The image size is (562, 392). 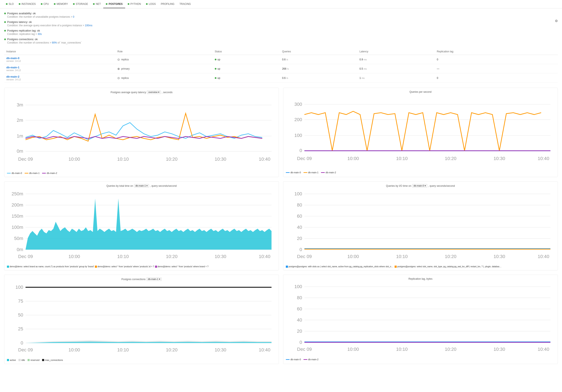 What do you see at coordinates (154, 92) in the screenshot?
I see `latency-dropdown: overview ▾` at bounding box center [154, 92].